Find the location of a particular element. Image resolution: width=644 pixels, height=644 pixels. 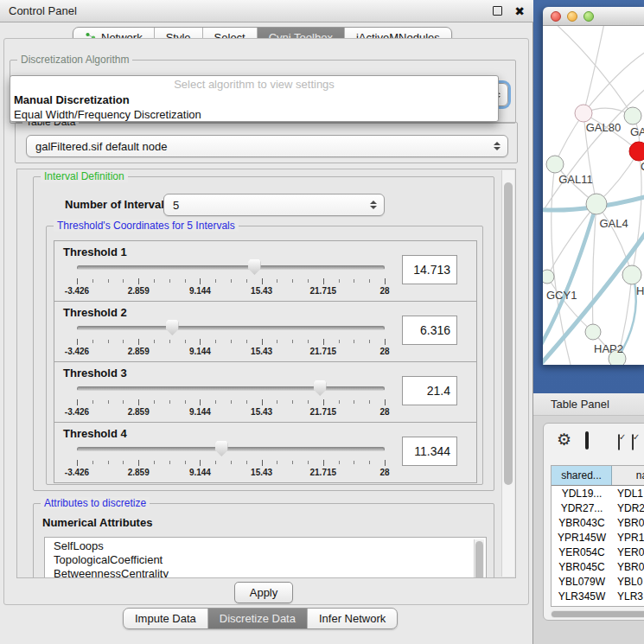

table-cell: YLR3 is located at coordinates (628, 596).